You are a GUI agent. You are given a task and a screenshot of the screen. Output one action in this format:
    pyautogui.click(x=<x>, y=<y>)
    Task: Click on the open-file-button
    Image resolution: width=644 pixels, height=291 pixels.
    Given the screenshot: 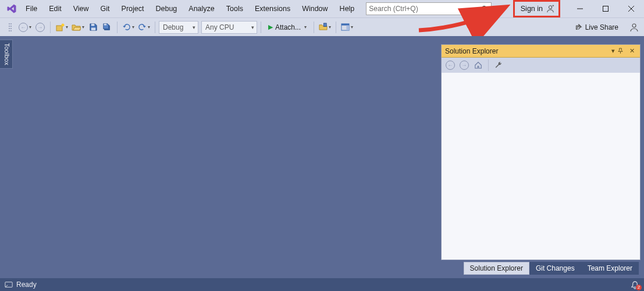 What is the action you would take?
    pyautogui.click(x=78, y=27)
    